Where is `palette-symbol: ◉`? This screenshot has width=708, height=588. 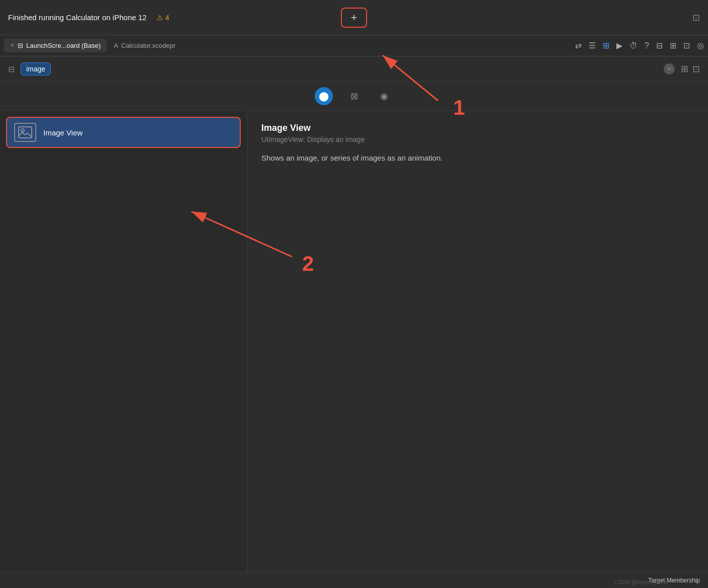
palette-symbol: ◉ is located at coordinates (384, 96).